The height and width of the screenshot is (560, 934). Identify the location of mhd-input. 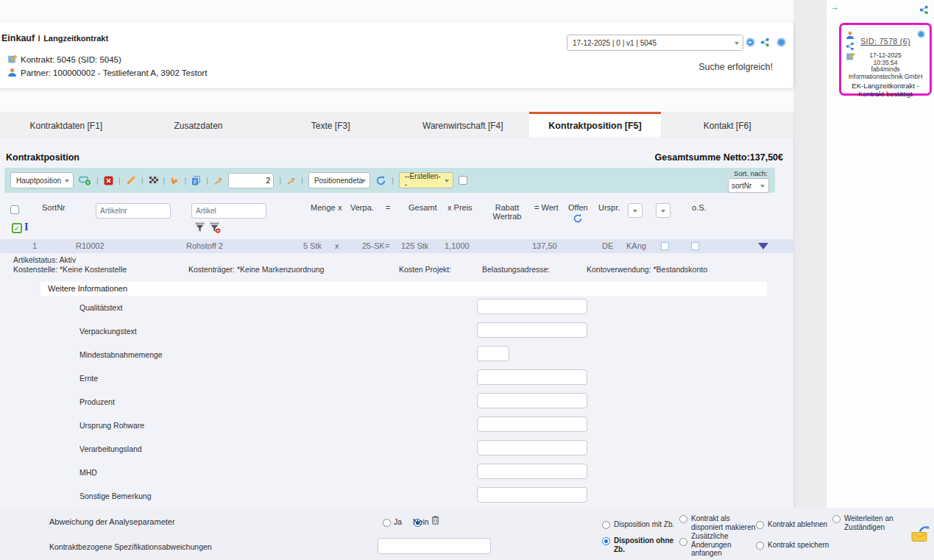
(532, 471).